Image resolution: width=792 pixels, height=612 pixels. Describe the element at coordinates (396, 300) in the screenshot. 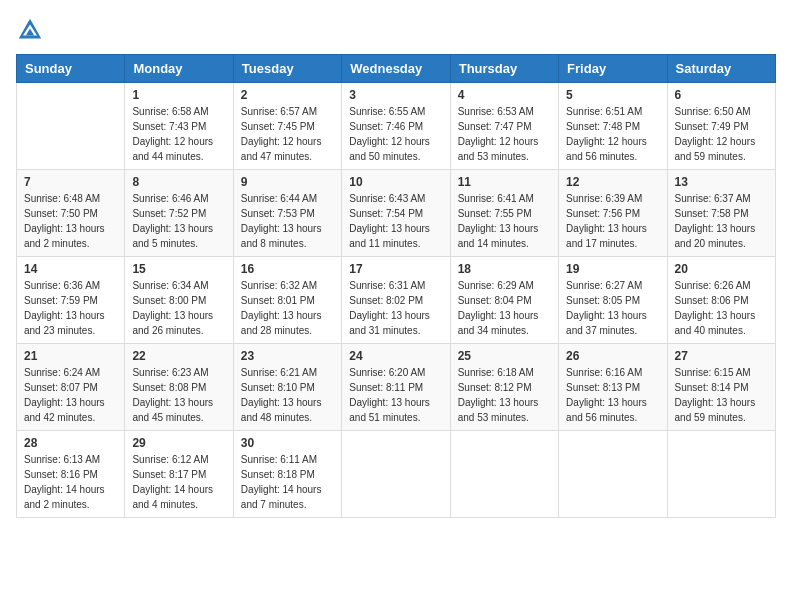

I see `calendar-cell: 17Sunrise: 6:31 AM Sunset: 8:02 PM Dayli…` at that location.